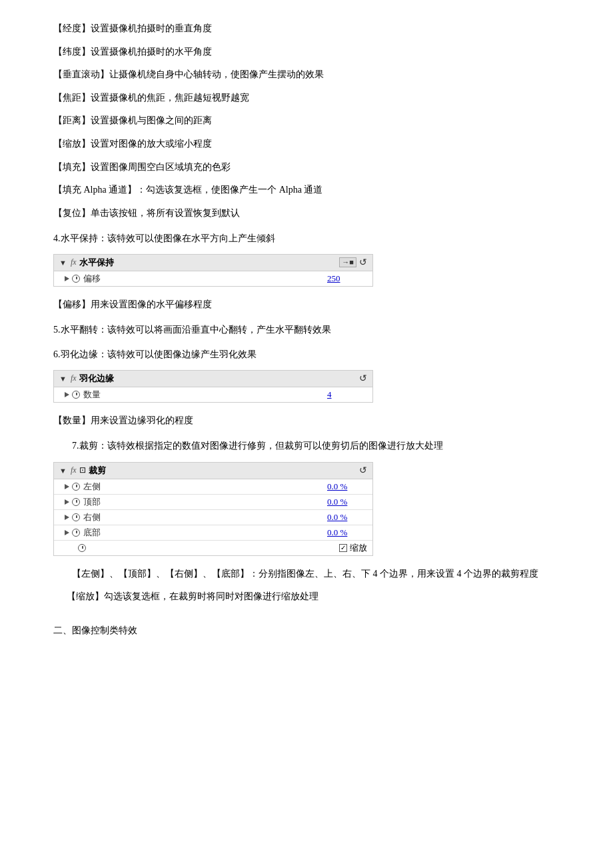 This screenshot has width=613, height=868. What do you see at coordinates (73, 471) in the screenshot?
I see `fx-label-crop: fx` at bounding box center [73, 471].